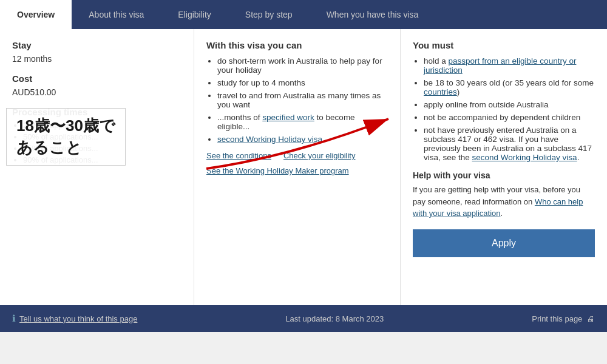  What do you see at coordinates (97, 112) in the screenshot?
I see `processing-label: Processing times` at bounding box center [97, 112].